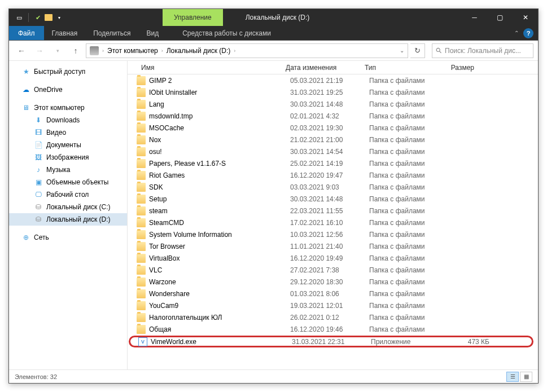  Describe the element at coordinates (68, 120) in the screenshot. I see `sidebar-item: ⬇Downloads` at that location.